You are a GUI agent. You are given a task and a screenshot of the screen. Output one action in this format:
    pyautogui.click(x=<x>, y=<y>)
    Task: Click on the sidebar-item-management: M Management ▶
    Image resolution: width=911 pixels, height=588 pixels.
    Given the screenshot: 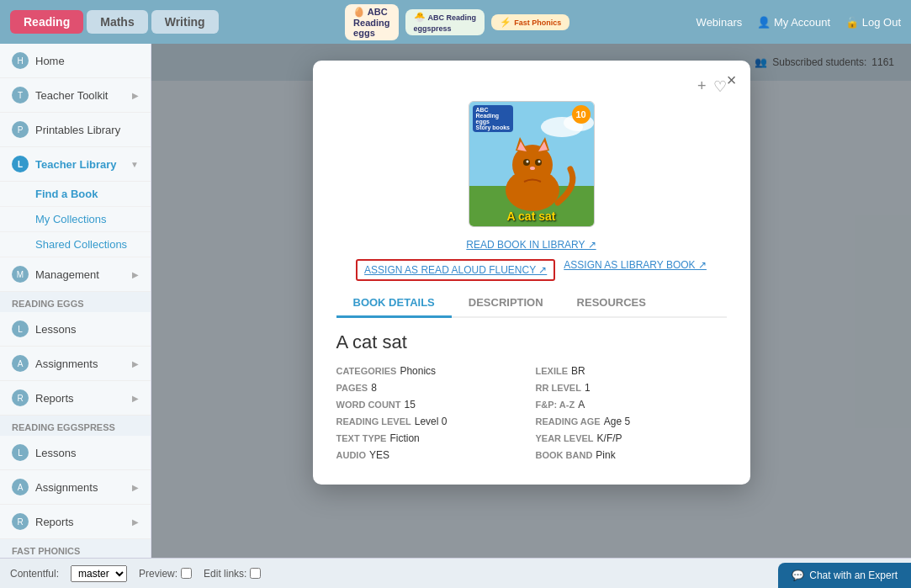 What is the action you would take?
    pyautogui.click(x=76, y=274)
    